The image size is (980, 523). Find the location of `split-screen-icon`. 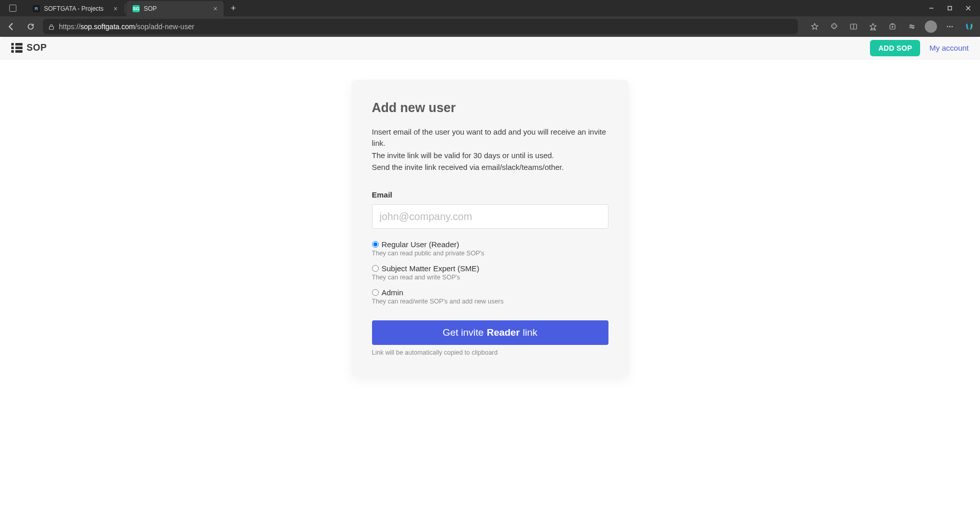

split-screen-icon is located at coordinates (854, 27).